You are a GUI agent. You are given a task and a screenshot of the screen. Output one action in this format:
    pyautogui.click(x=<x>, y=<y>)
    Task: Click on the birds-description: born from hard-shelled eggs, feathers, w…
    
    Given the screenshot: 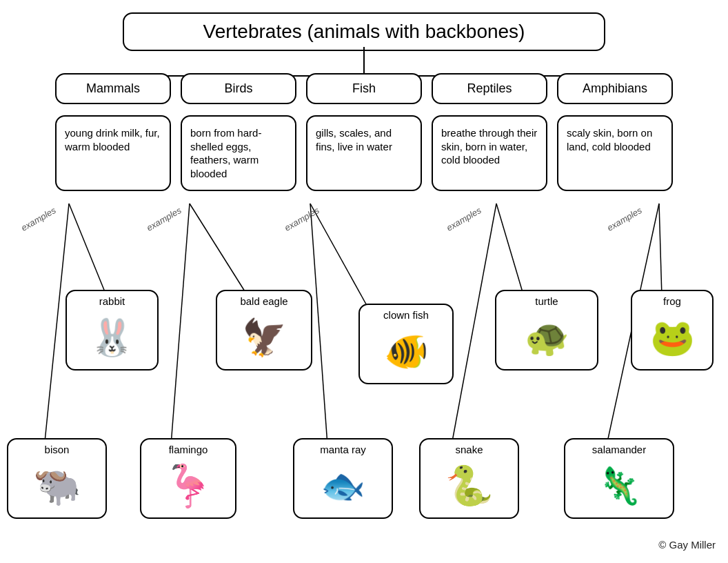 What is the action you would take?
    pyautogui.click(x=239, y=153)
    